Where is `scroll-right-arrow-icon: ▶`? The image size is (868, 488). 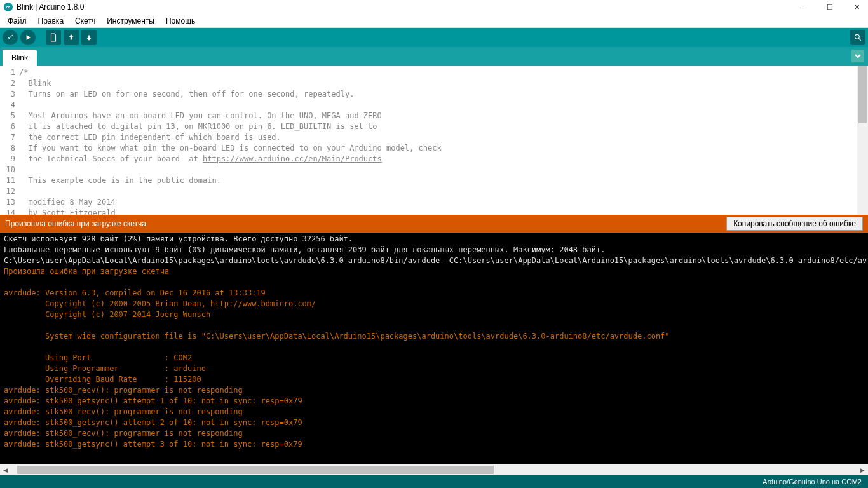
scroll-right-arrow-icon: ▶ is located at coordinates (863, 470).